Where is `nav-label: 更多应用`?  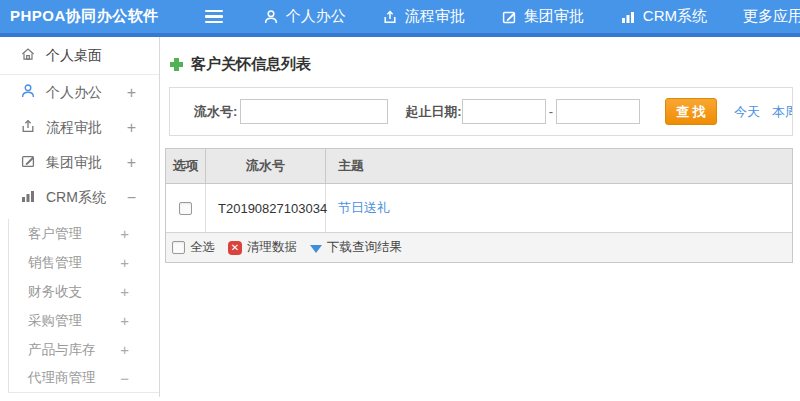
nav-label: 更多应用 is located at coordinates (772, 16).